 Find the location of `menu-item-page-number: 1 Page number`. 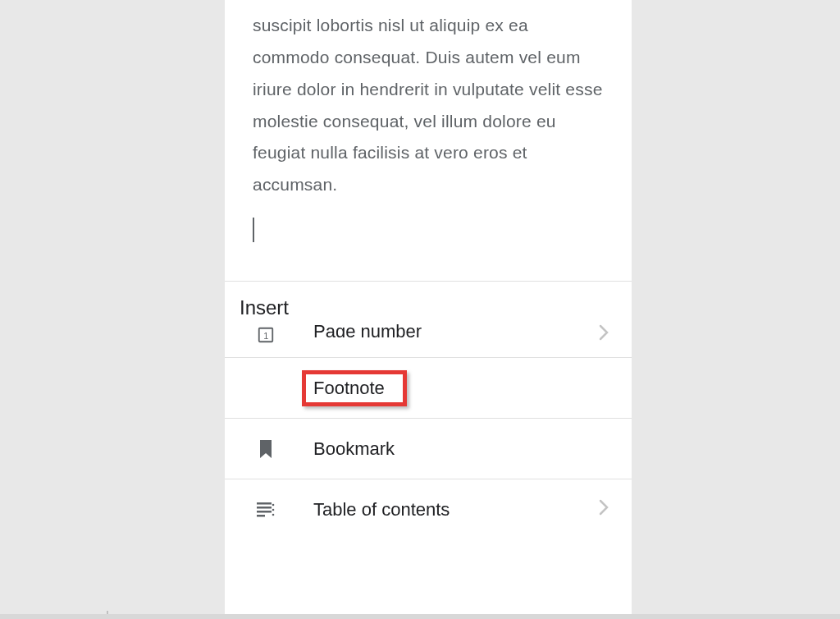

menu-item-page-number: 1 Page number is located at coordinates (428, 342).